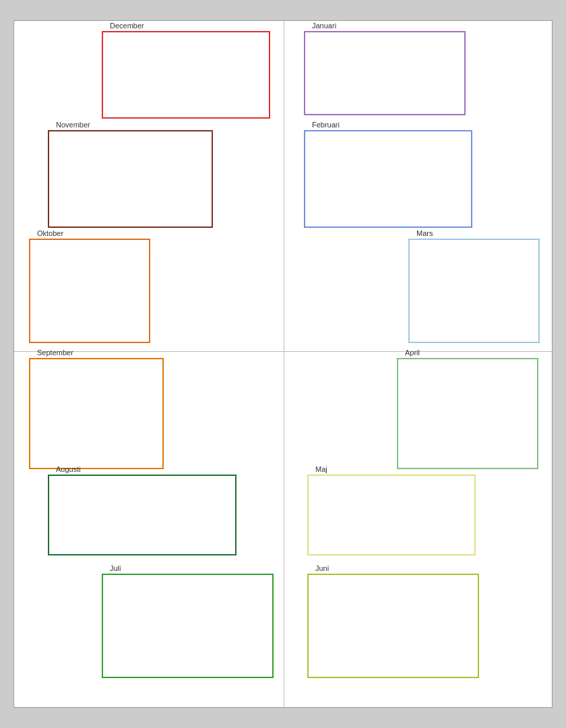 This screenshot has height=728, width=566. What do you see at coordinates (90, 291) in the screenshot?
I see `month-box-oktober: Oktober` at bounding box center [90, 291].